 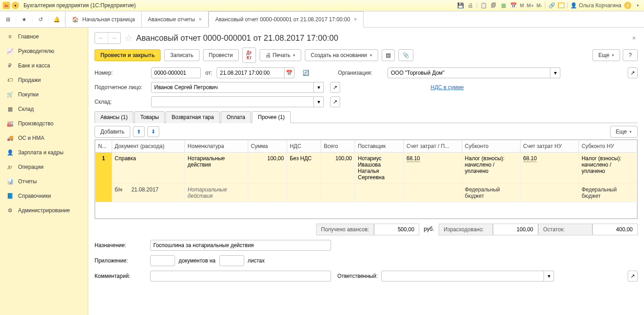 I want to click on cell-doc: Справка, so click(x=148, y=168).